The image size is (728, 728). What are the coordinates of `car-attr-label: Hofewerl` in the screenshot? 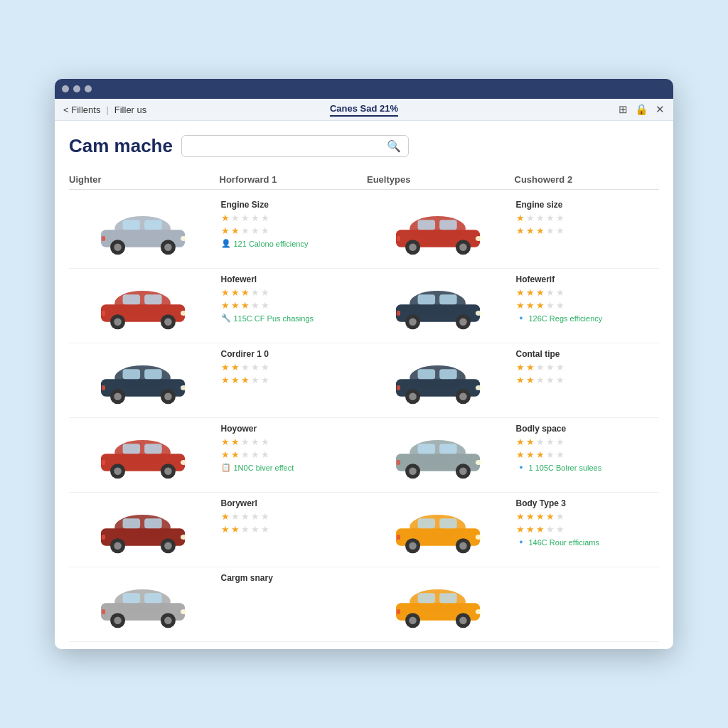 It's located at (291, 279).